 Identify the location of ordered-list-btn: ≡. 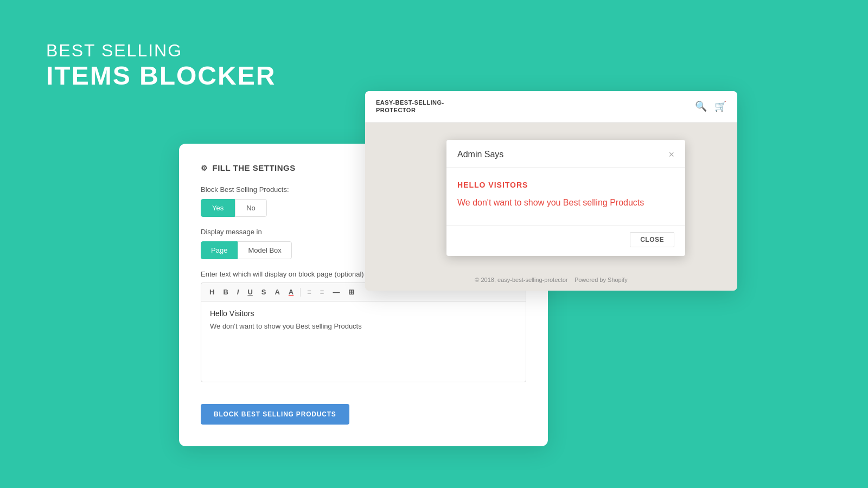
(309, 292).